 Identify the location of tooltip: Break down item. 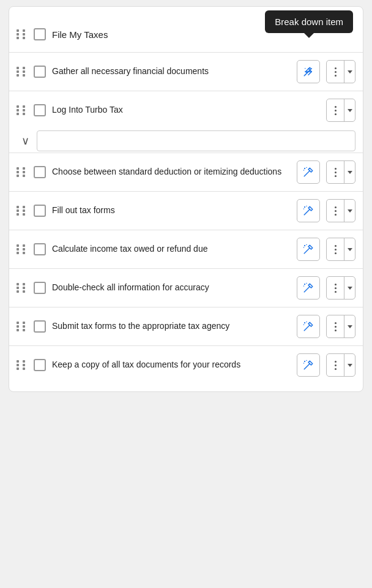
(309, 22).